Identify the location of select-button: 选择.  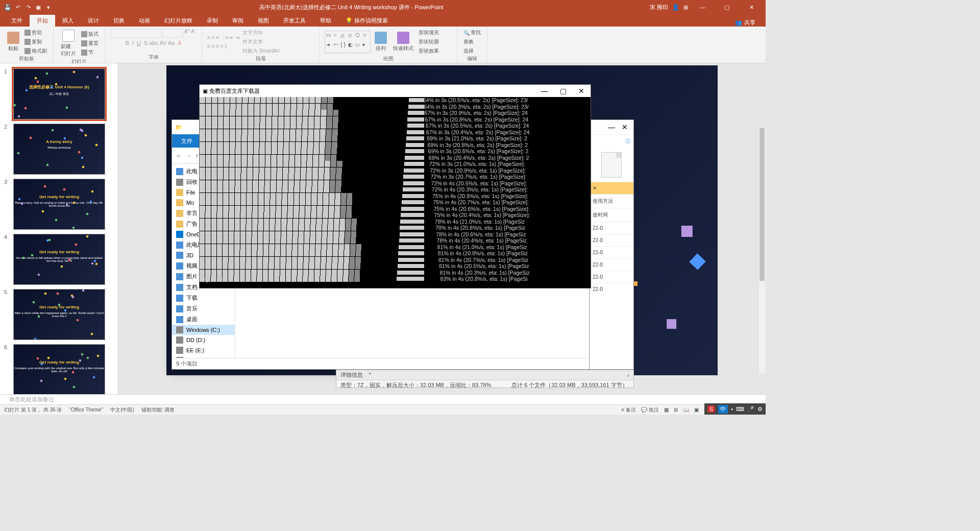
(472, 51).